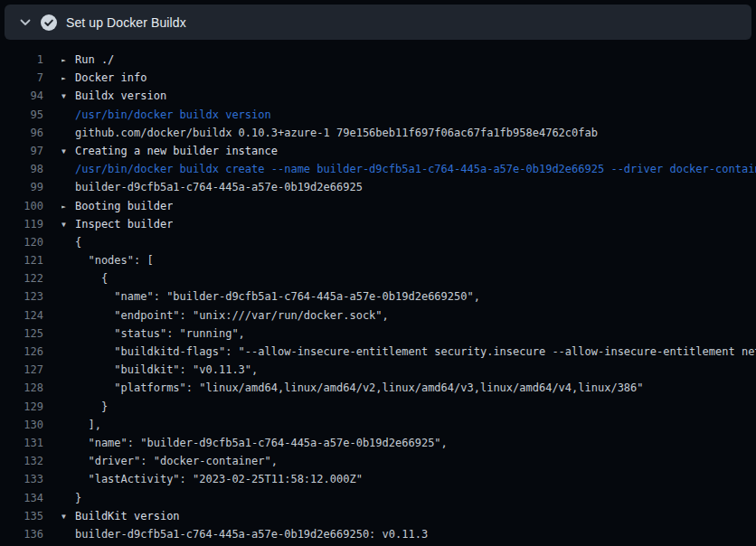 This screenshot has width=756, height=546. What do you see at coordinates (22, 169) in the screenshot?
I see `line-number: 98` at bounding box center [22, 169].